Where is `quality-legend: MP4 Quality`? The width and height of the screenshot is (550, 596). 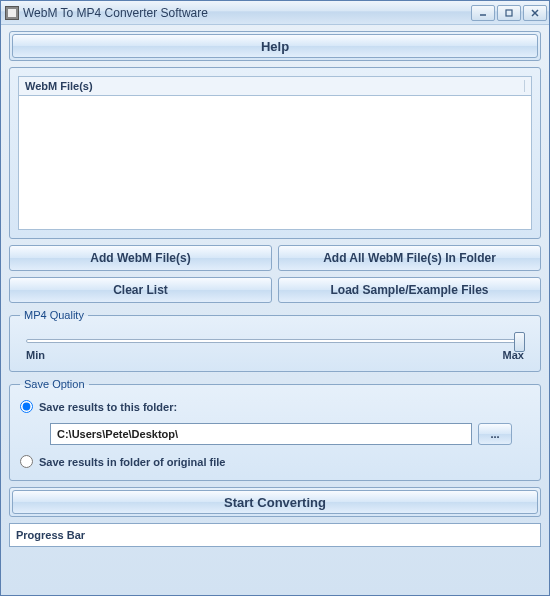 quality-legend: MP4 Quality is located at coordinates (54, 315).